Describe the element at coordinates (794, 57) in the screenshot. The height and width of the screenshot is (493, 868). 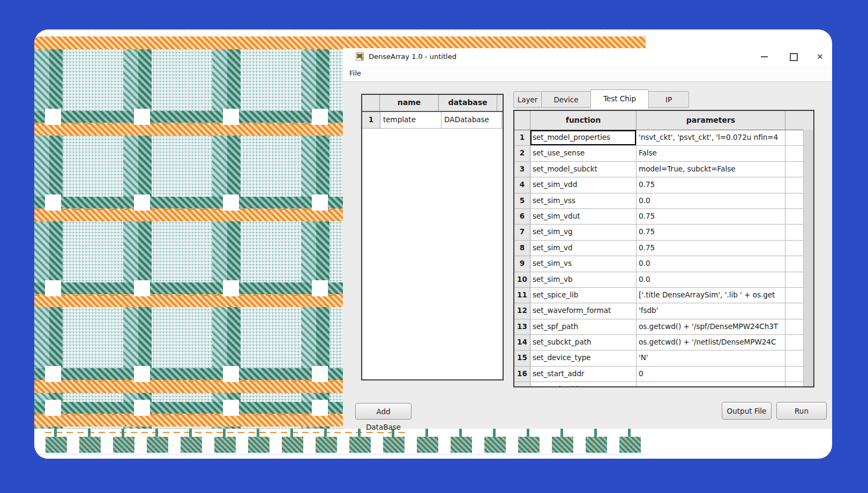
I see `maximize-button` at that location.